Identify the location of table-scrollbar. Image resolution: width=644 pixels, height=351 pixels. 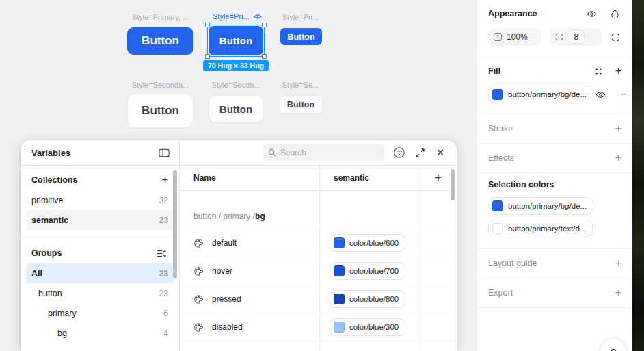
(453, 185).